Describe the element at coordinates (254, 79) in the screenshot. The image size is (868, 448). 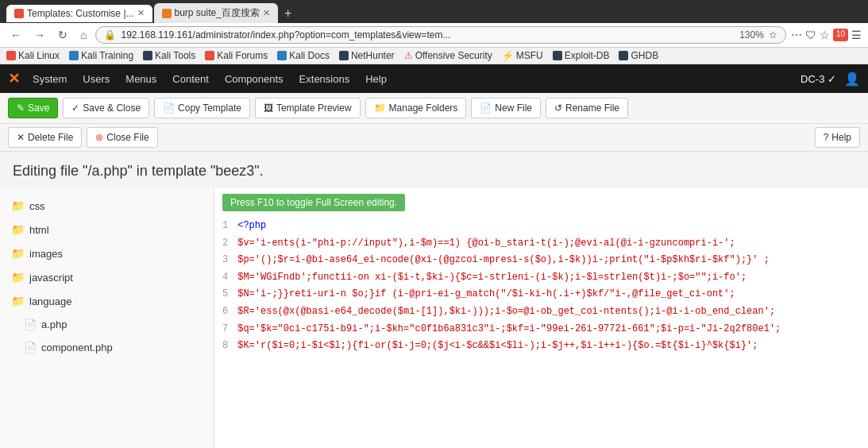
I see `menu-components: Components` at that location.